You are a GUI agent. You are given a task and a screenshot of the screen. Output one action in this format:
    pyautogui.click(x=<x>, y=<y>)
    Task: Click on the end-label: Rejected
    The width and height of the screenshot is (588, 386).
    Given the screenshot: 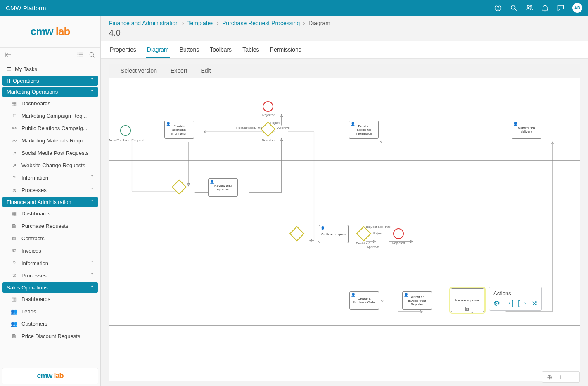 What is the action you would take?
    pyautogui.click(x=269, y=115)
    